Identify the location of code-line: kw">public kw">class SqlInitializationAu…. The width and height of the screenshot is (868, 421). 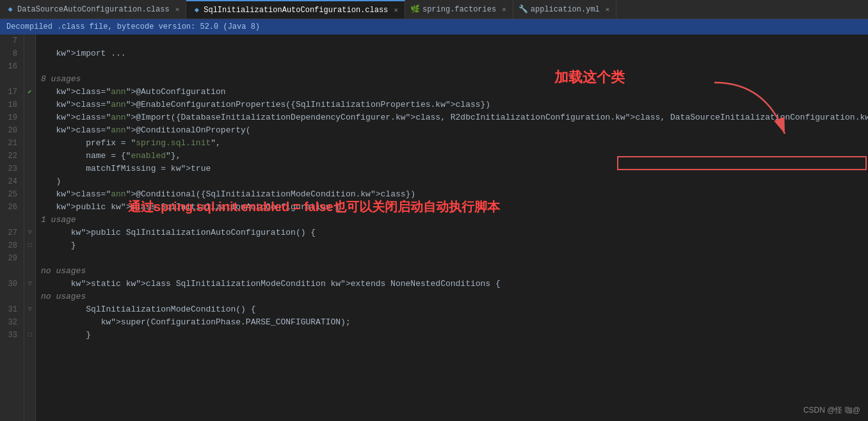
(454, 207).